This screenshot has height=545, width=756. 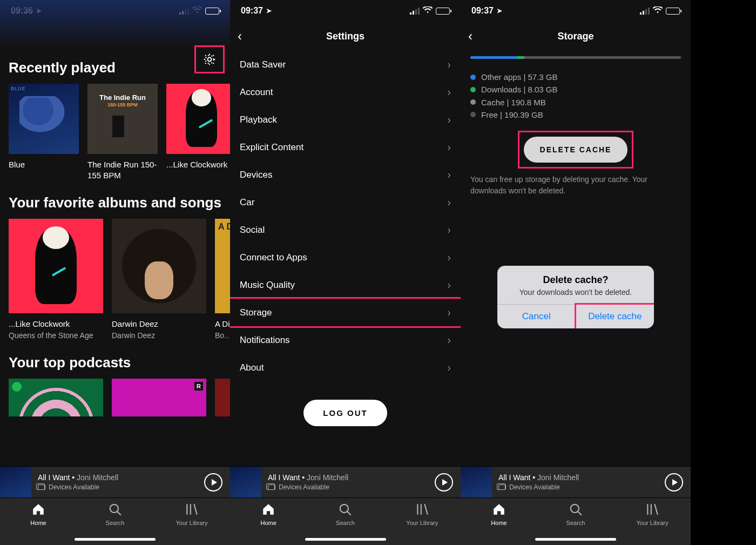 I want to click on album-card: Blue, so click(x=44, y=132).